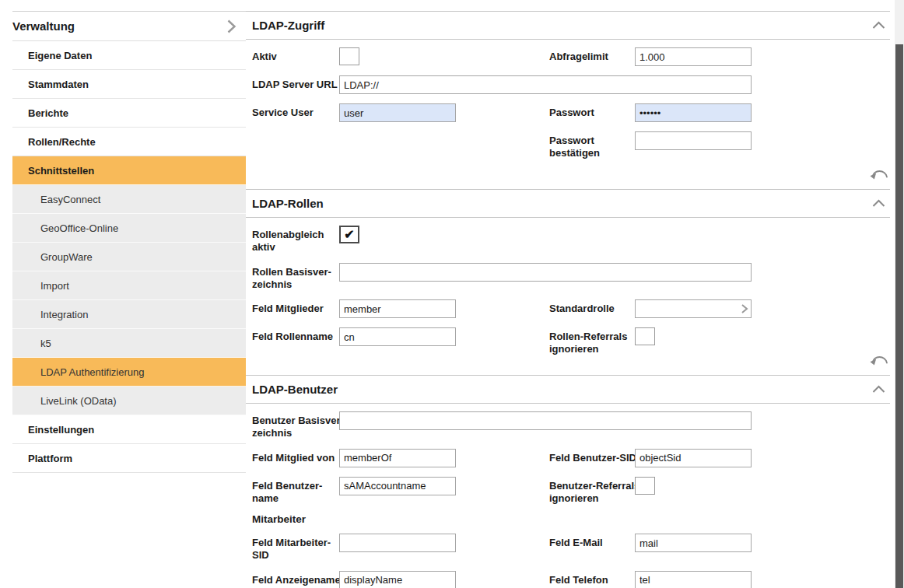 Image resolution: width=904 pixels, height=588 pixels. I want to click on feld-mitglieder-label: Feld Mitglieder, so click(296, 307).